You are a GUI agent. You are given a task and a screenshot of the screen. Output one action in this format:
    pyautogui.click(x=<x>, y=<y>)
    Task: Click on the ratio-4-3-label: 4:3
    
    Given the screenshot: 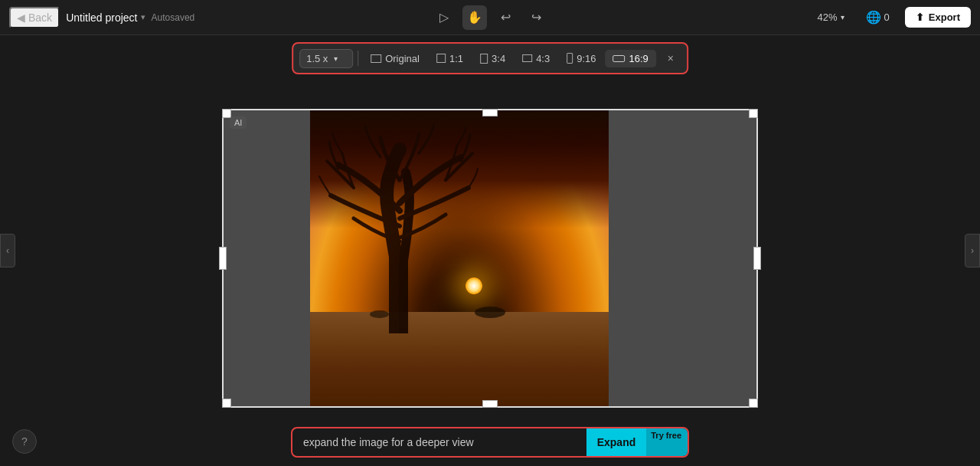 What is the action you would take?
    pyautogui.click(x=543, y=58)
    